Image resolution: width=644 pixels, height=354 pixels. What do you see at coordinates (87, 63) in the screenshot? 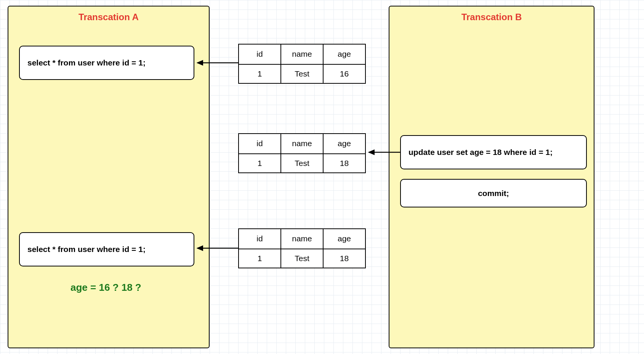
I see `select-statement-1-text: select * from user where id = 1;` at bounding box center [87, 63].